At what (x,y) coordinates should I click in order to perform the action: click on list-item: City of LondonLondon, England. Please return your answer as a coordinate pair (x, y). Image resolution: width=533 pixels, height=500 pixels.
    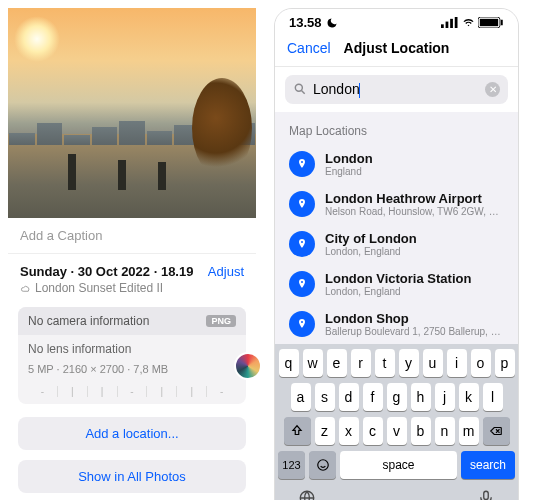
    Looking at the image, I should click on (396, 244).